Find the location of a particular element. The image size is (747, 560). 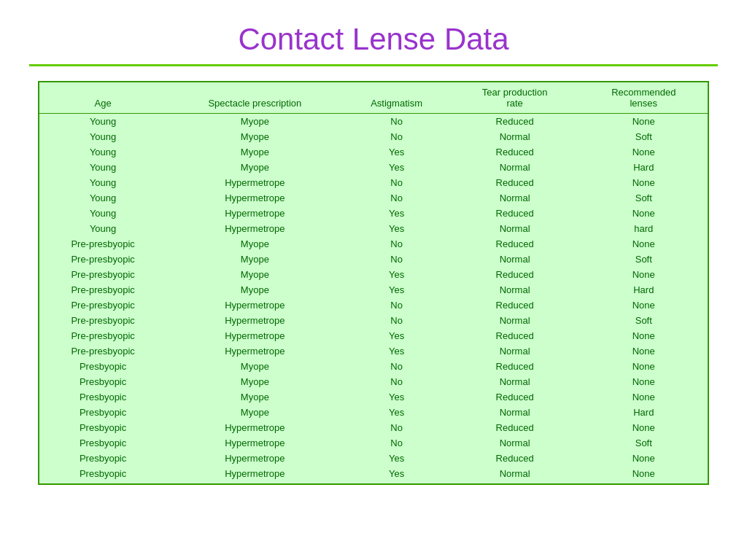

table-row: YoungMyopeNoNormalSoft is located at coordinates (374, 137).